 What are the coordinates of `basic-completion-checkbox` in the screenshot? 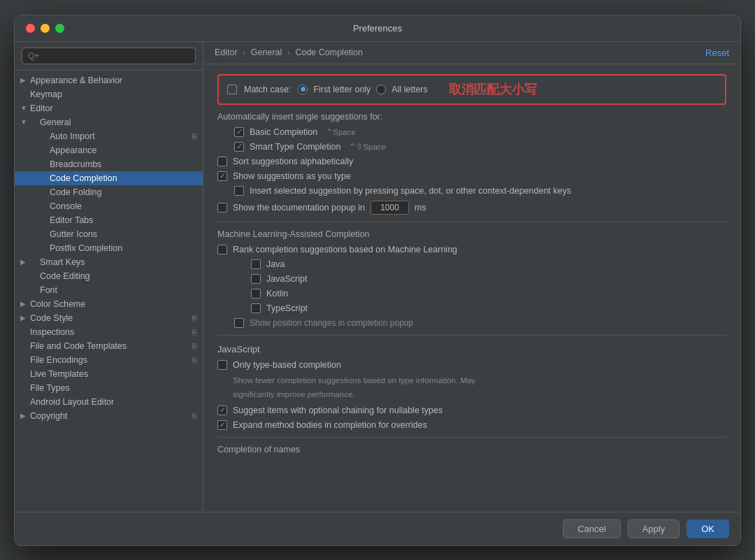 It's located at (239, 132).